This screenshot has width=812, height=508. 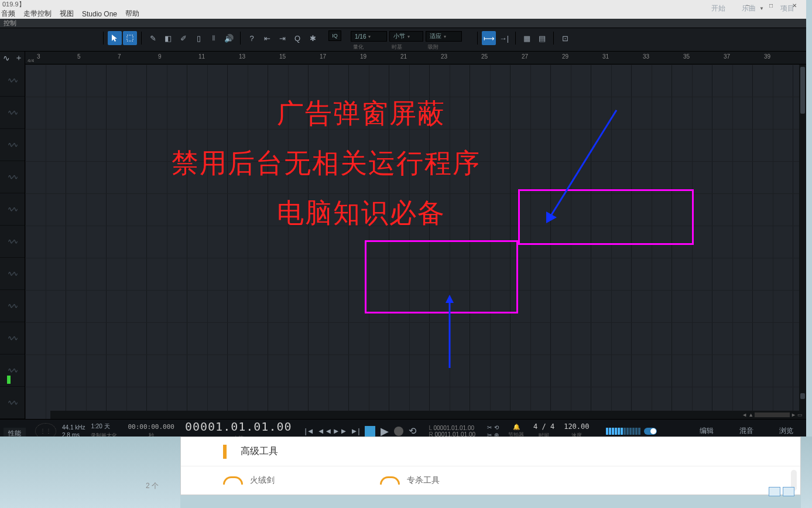 I want to click on menu-audio: 音频, so click(x=8, y=14).